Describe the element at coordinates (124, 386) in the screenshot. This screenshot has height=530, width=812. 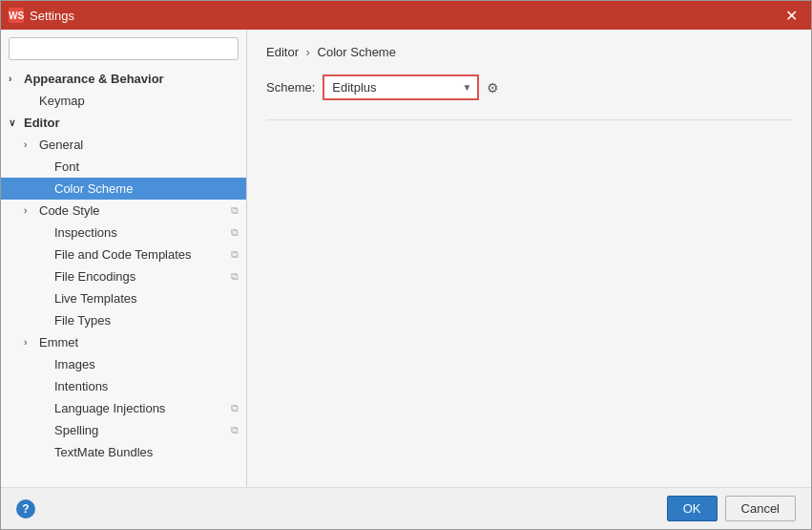
I see `sidebar-item-intentions: Intentions` at that location.